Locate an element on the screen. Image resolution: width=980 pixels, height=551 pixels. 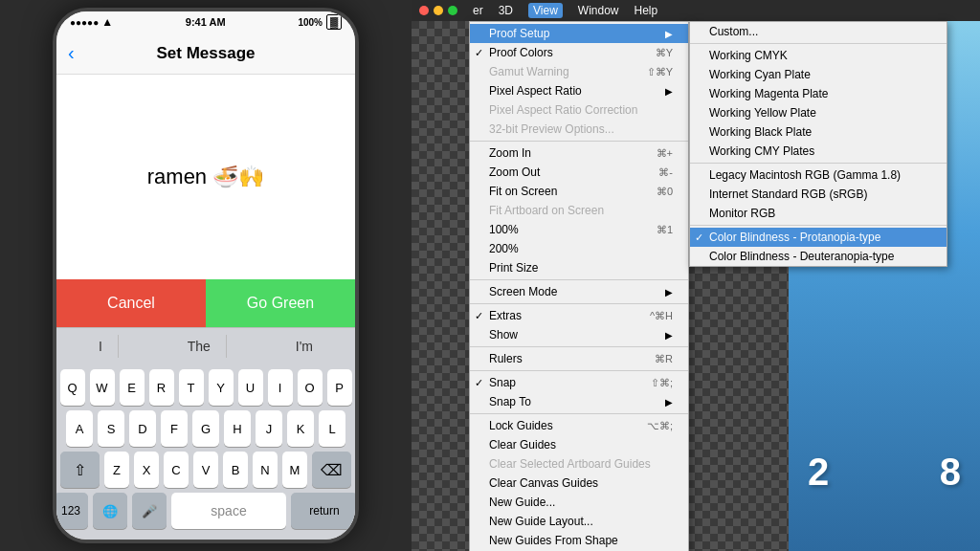
submenu-monitor-rgb: Monitor RGB is located at coordinates (818, 213).